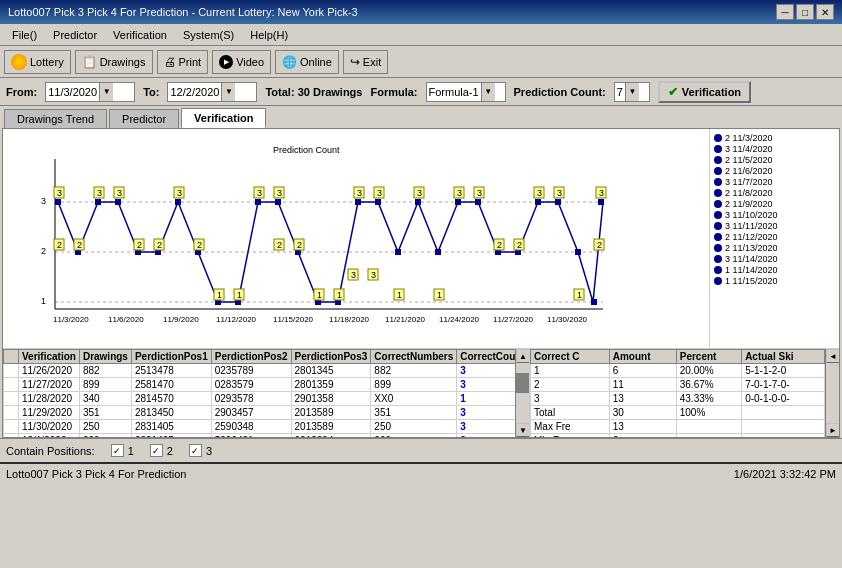 The height and width of the screenshot is (568, 842). Describe the element at coordinates (832, 430) in the screenshot. I see `right-scroll-right: ►` at that location.